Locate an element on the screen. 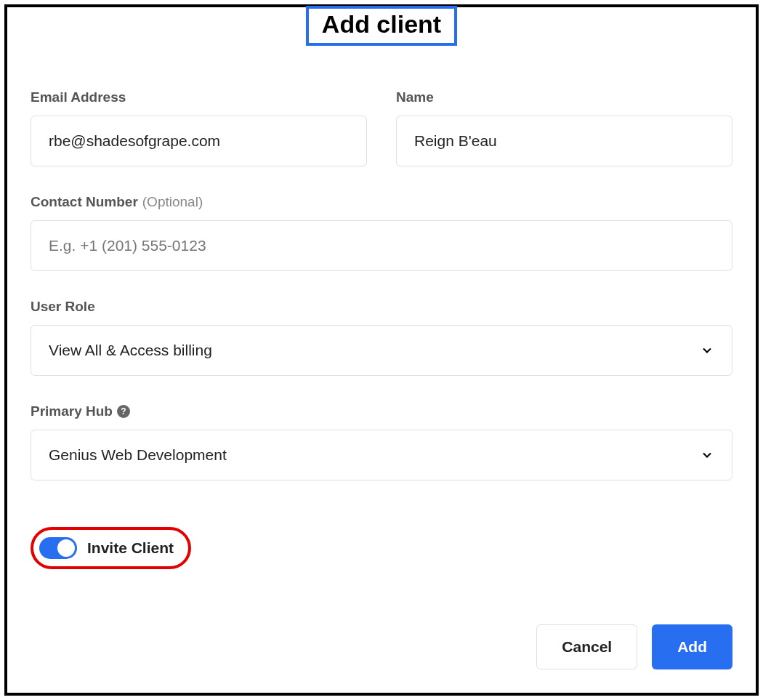  title-container: Add client is located at coordinates (382, 26).